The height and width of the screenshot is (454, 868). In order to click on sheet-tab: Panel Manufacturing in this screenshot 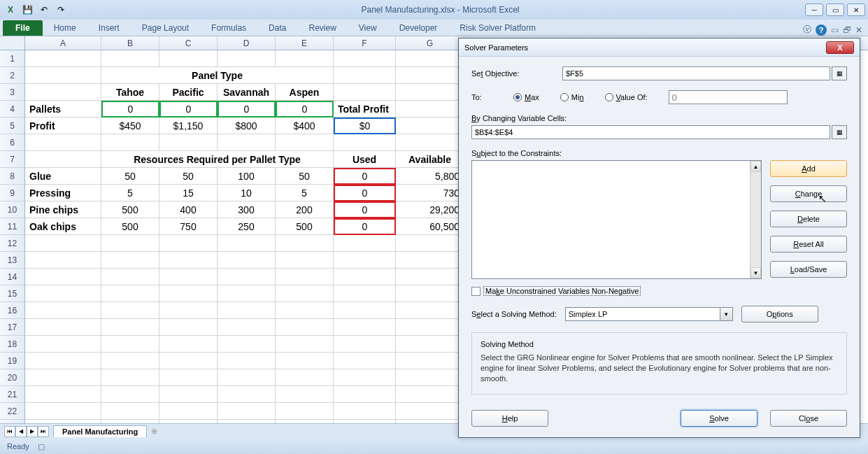, I will do `click(100, 431)`.